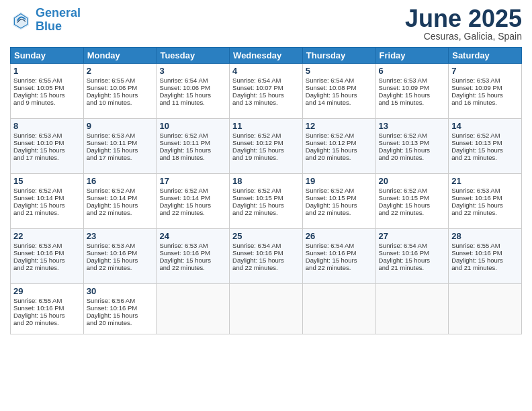 The height and width of the screenshot is (411, 532). I want to click on location-subtitle: Cesuras, Galicia, Spain, so click(463, 36).